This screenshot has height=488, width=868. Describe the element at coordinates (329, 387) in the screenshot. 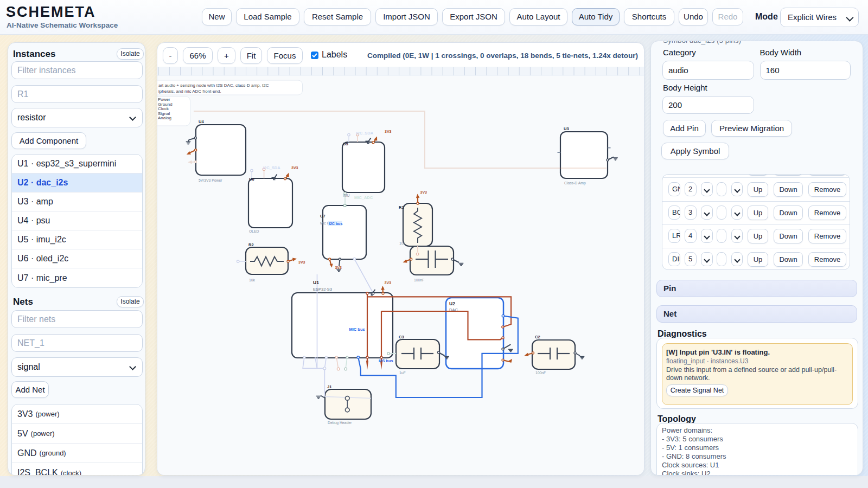

I see `svg-text: J1` at that location.